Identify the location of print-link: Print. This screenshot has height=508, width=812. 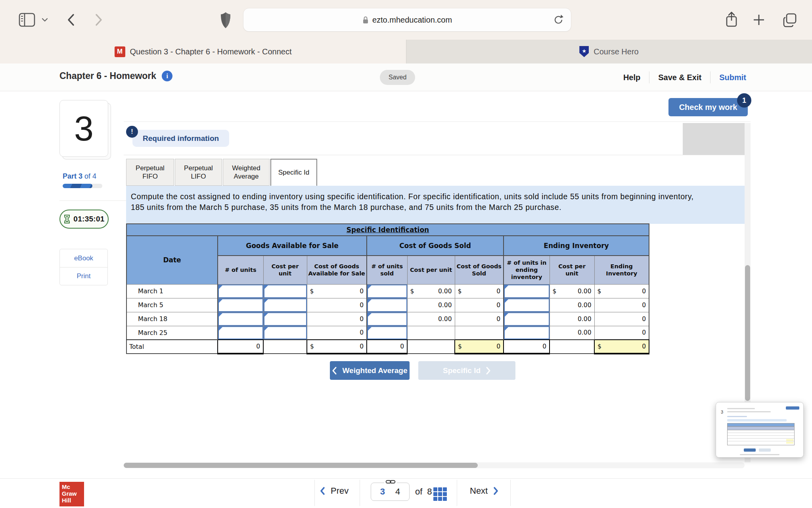
(84, 276).